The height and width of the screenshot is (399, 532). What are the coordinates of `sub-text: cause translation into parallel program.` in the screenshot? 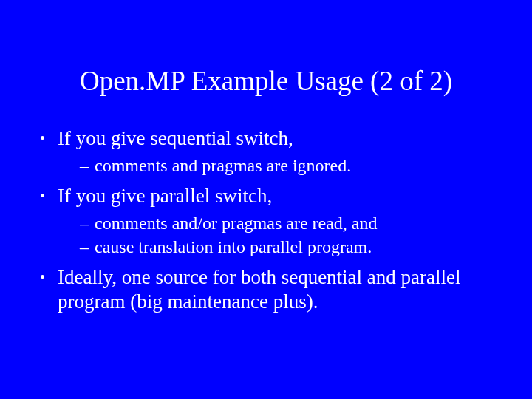 It's located at (233, 247).